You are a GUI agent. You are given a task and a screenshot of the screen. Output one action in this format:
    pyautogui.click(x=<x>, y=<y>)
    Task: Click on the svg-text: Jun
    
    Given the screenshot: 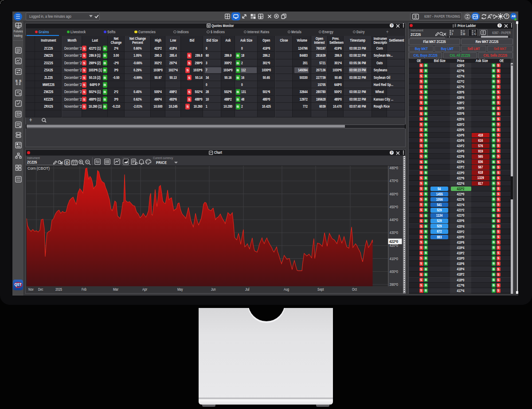 What is the action you would take?
    pyautogui.click(x=214, y=289)
    